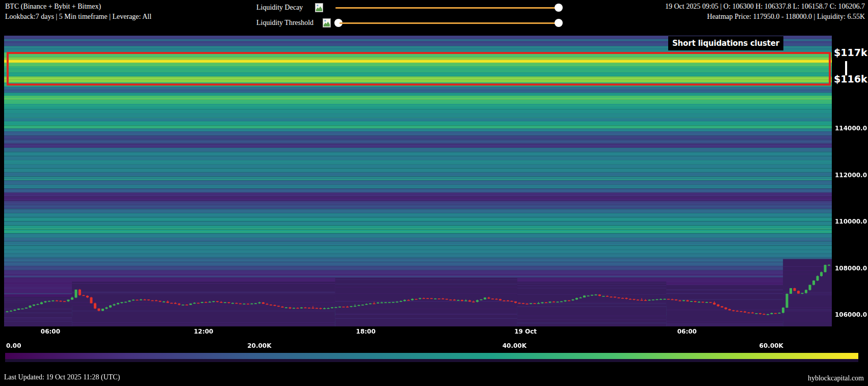  Describe the element at coordinates (62, 377) in the screenshot. I see `last-updated-text: Last Updated: 19 Oct 2025 11:28 (UTC)` at that location.